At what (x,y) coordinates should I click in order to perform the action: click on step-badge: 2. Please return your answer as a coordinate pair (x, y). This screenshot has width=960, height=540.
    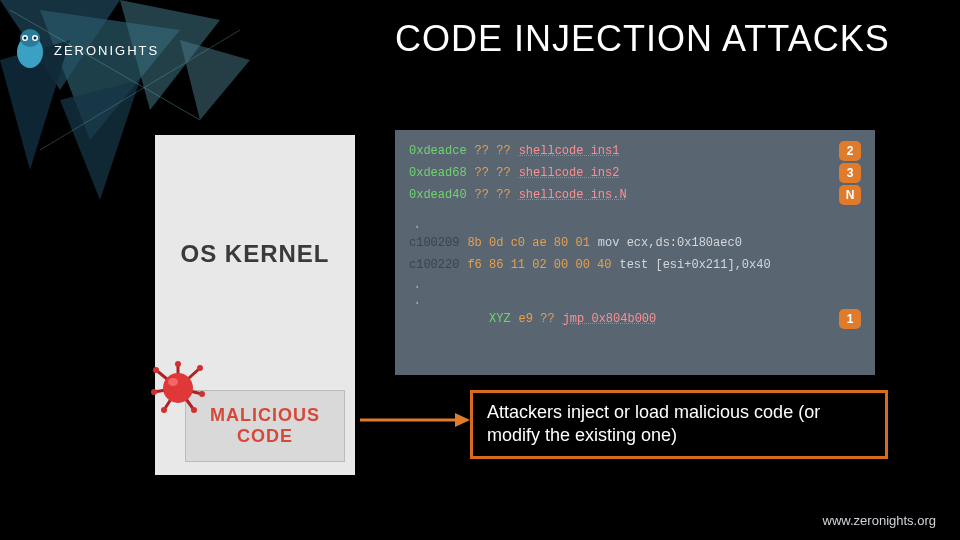
    Looking at the image, I should click on (850, 151).